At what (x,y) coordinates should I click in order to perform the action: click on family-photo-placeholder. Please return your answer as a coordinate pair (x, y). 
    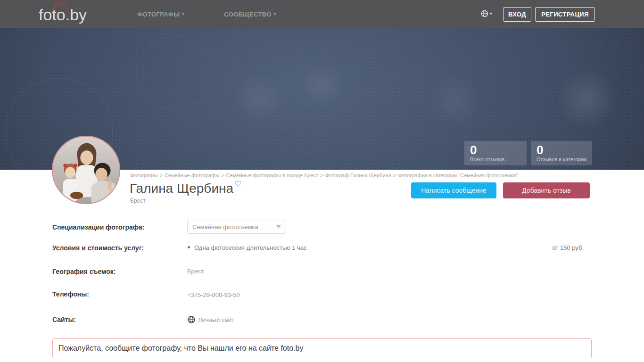
    Looking at the image, I should click on (86, 170).